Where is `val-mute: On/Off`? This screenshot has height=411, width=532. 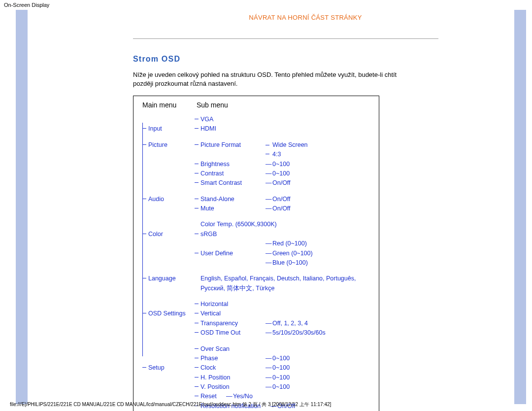 val-mute: On/Off is located at coordinates (320, 209).